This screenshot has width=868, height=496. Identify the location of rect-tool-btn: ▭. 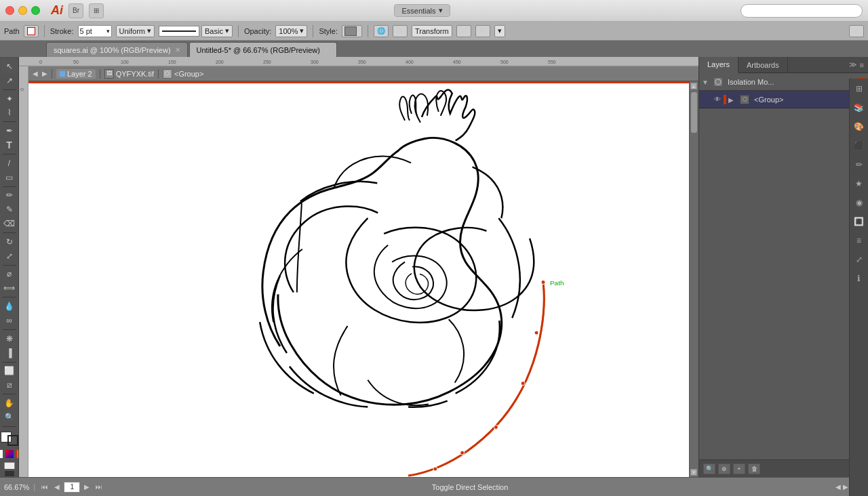
(9, 178).